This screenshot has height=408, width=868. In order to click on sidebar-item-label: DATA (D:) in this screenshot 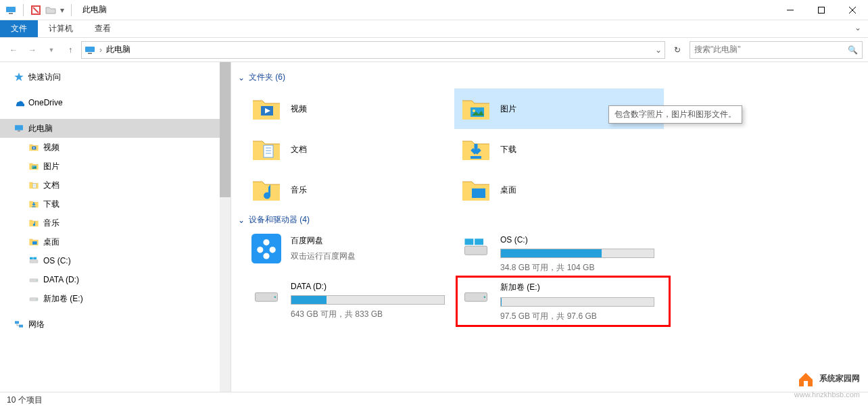, I will do `click(61, 280)`.